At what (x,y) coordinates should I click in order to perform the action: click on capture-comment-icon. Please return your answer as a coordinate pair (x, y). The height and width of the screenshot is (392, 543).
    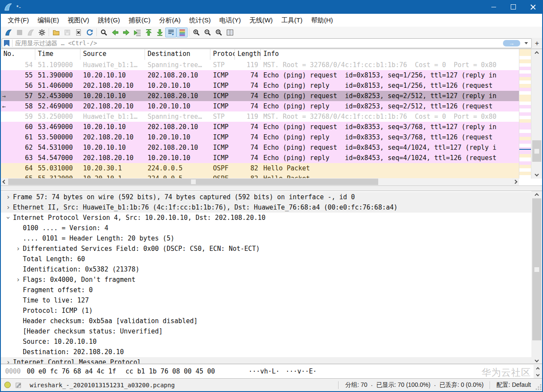
    Looking at the image, I should click on (19, 385).